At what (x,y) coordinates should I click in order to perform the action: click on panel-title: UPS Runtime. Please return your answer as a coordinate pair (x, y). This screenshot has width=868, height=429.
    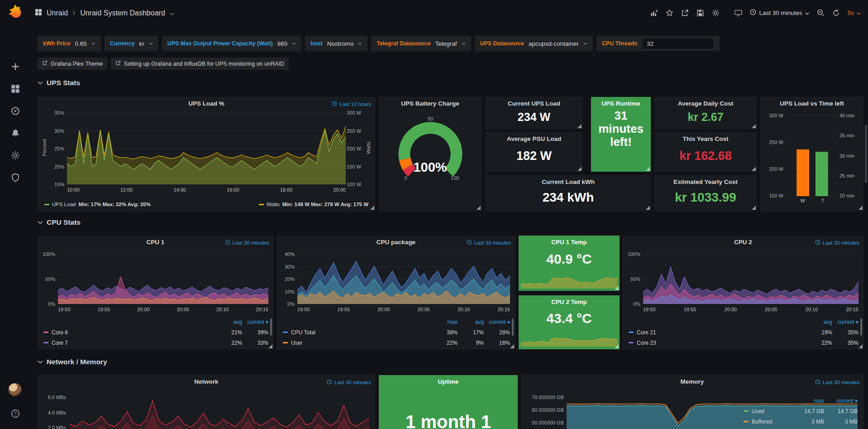
    Looking at the image, I should click on (621, 103).